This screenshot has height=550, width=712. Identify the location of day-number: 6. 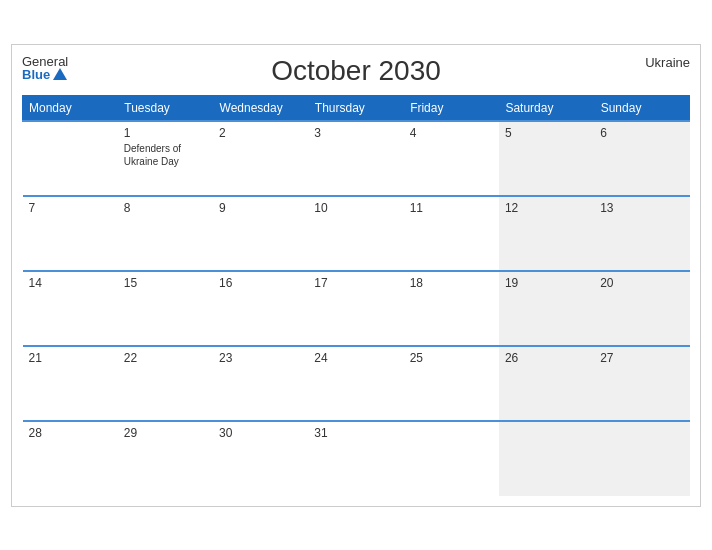
(642, 133).